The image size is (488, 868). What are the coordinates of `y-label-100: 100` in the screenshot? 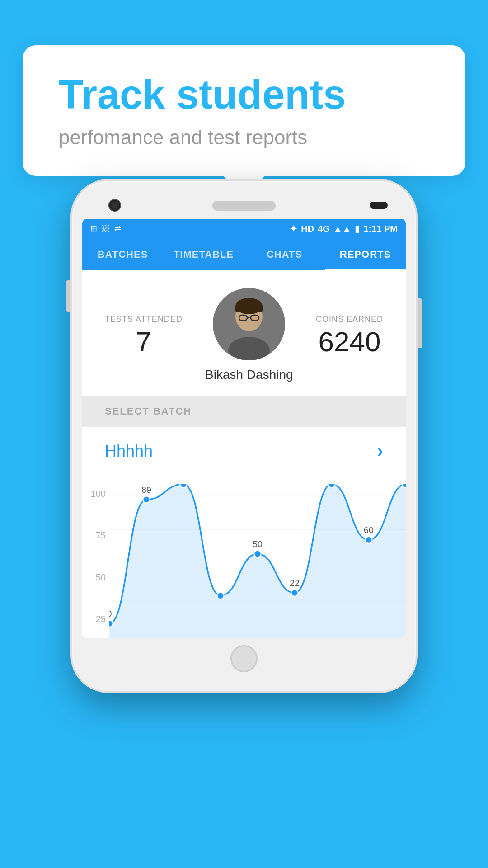 It's located at (96, 494).